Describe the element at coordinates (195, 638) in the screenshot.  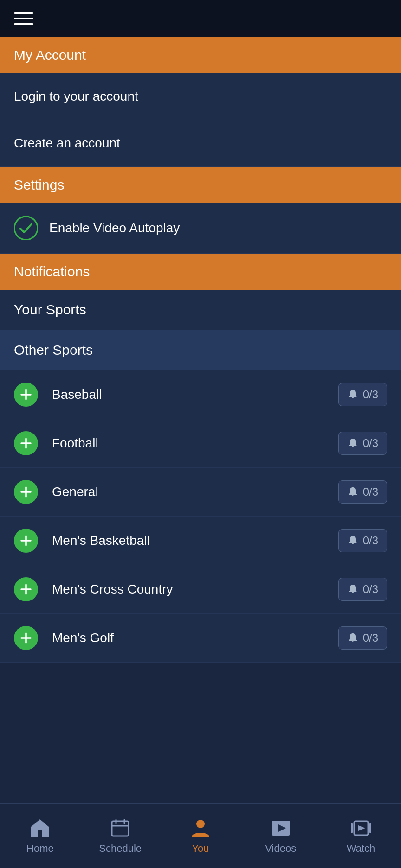
I see `sport-name: Men's Golf` at that location.